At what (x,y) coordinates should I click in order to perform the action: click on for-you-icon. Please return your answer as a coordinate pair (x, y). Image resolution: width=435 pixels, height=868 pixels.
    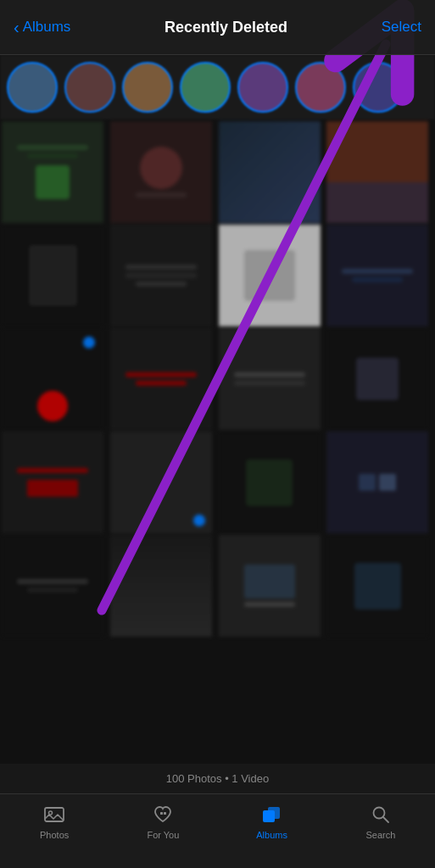
    Looking at the image, I should click on (163, 815).